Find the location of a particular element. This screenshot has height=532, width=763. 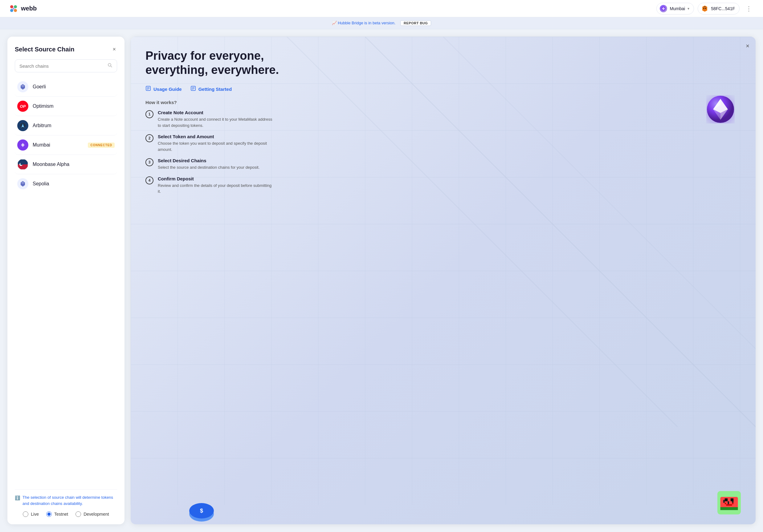

metamask-fox-icon is located at coordinates (705, 9).